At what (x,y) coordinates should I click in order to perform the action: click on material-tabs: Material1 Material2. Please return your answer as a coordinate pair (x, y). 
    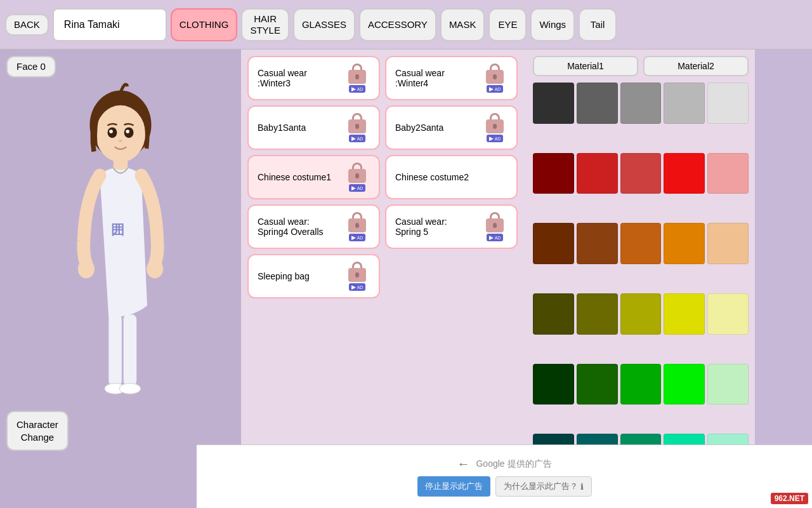
    Looking at the image, I should click on (641, 66).